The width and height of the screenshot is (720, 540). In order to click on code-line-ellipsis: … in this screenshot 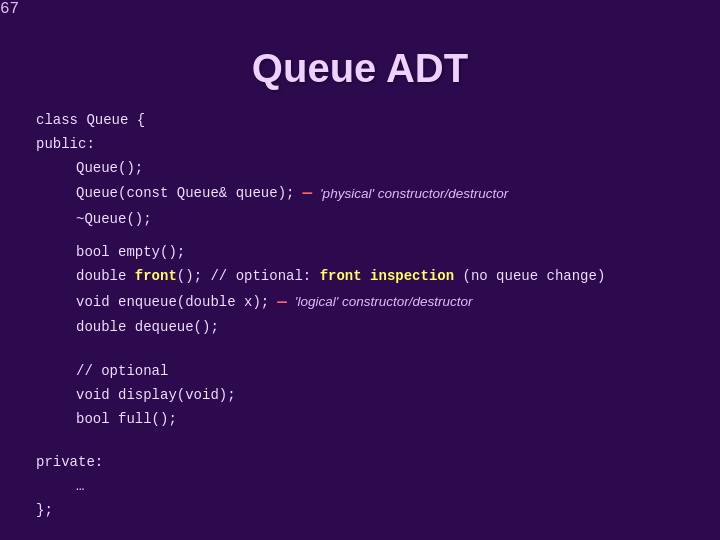, I will do `click(388, 487)`.